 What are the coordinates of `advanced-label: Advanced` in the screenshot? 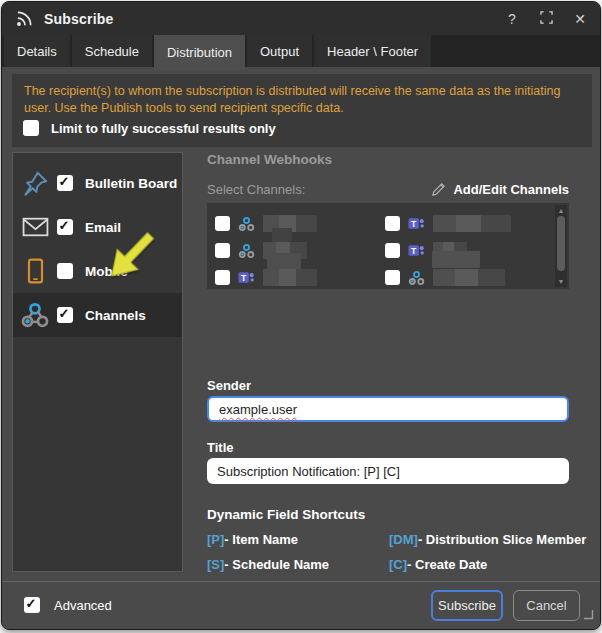 It's located at (83, 606).